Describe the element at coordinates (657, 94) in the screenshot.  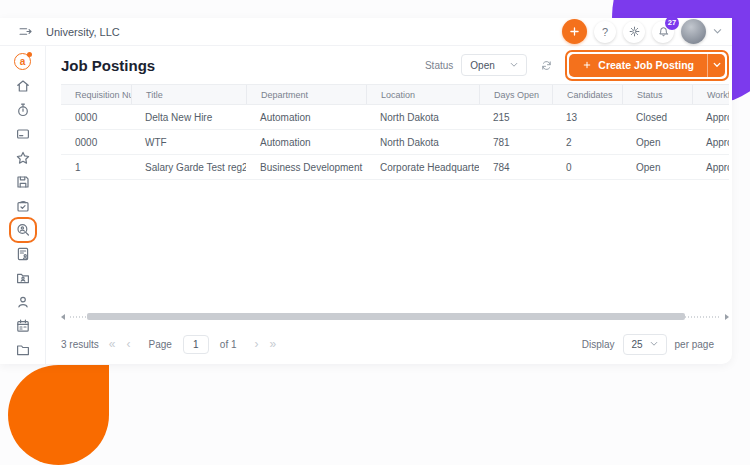
I see `column-header-status: Status` at that location.